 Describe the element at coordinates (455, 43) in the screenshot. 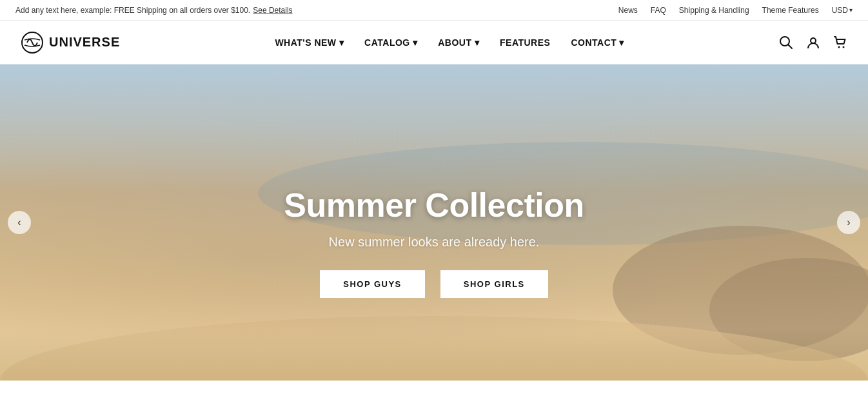

I see `nav-about-label: ABOUT` at that location.